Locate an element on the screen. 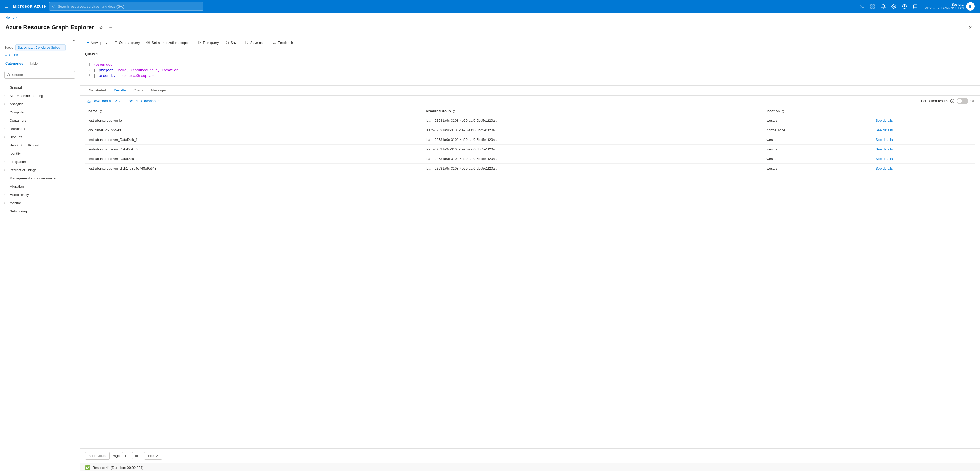  category-mixed-reality: › Mixed reality is located at coordinates (40, 195).